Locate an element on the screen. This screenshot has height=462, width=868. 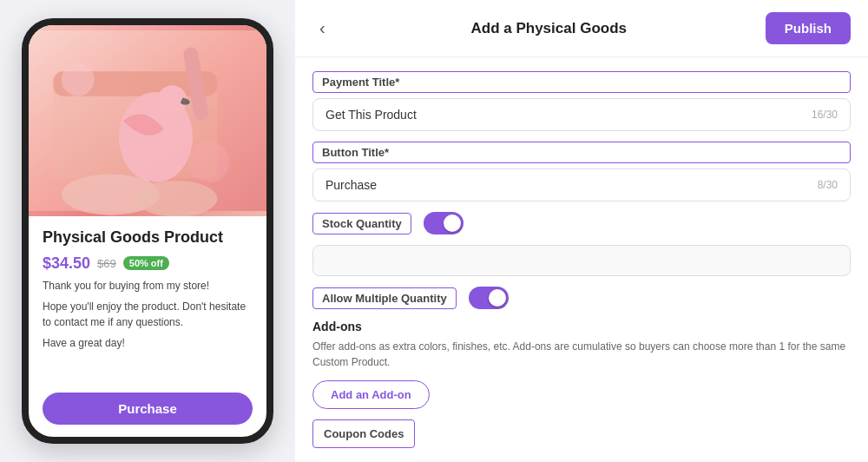
price-original: $69 is located at coordinates (107, 264).